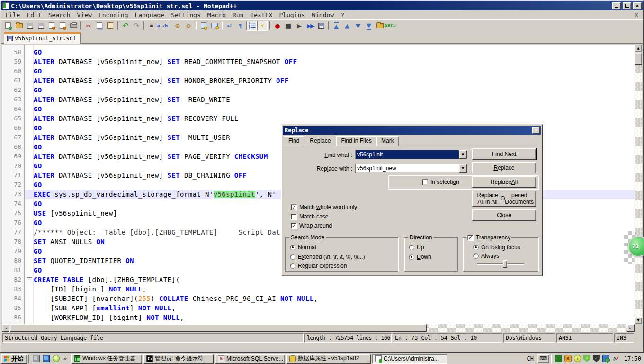 The width and height of the screenshot is (644, 364). Describe the element at coordinates (288, 26) in the screenshot. I see `stop-macro-icon: ■` at that location.